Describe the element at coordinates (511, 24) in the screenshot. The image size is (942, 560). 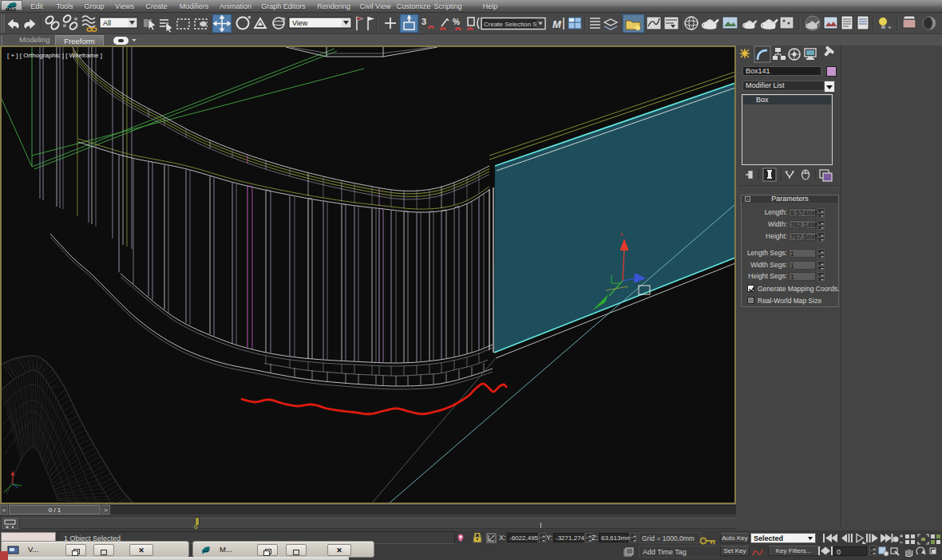
I see `svg-text: Create Selection S` at that location.